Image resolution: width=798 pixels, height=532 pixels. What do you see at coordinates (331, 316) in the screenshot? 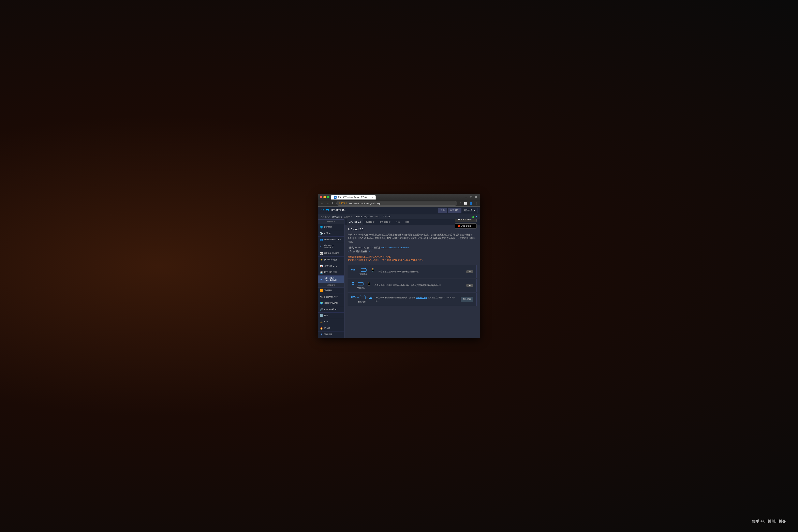
I see `sidebar-item-ipv6: 🔢 IPv6` at bounding box center [331, 316].